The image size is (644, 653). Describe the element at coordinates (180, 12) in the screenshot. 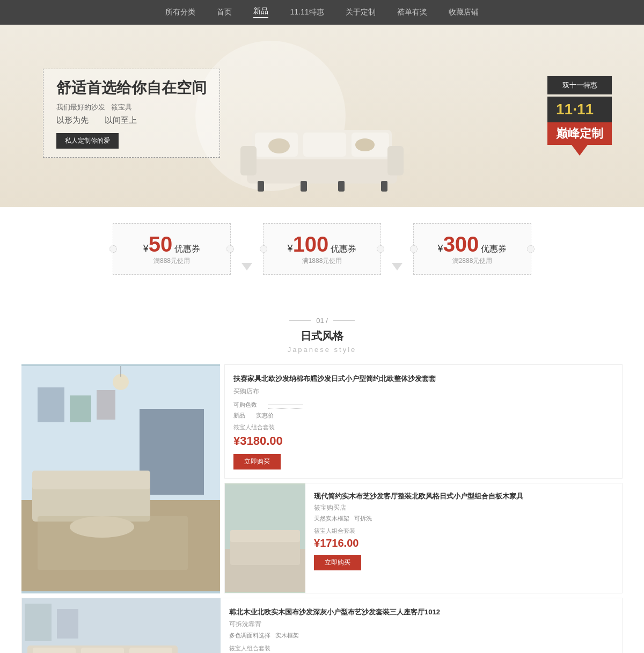

I see `nav-item-all-categories: 所有分类` at that location.